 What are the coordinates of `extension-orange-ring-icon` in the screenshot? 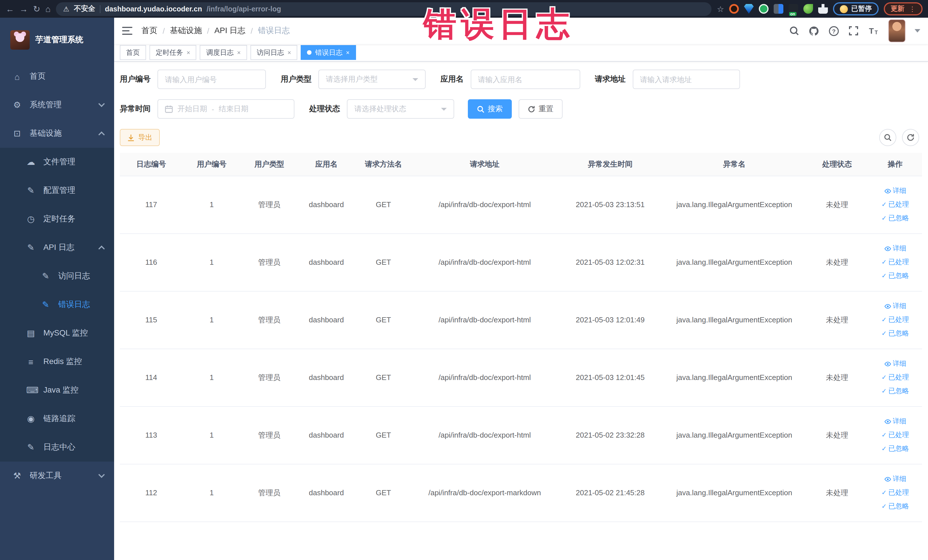 It's located at (734, 9).